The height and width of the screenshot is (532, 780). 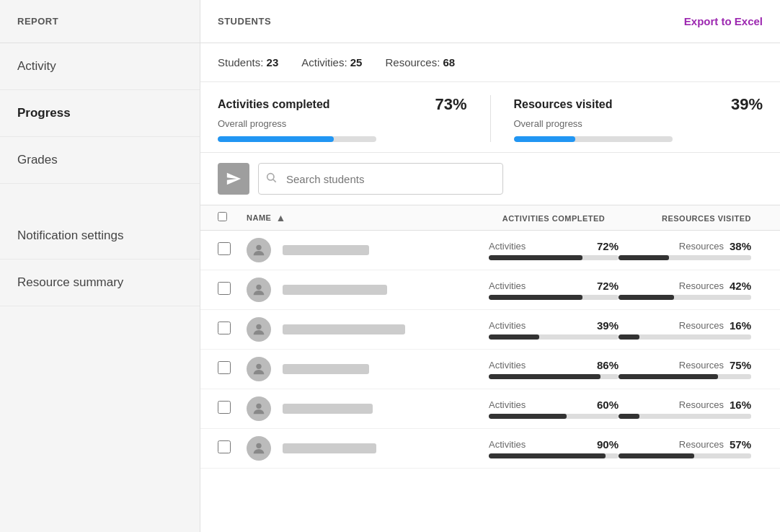 I want to click on table-row: Activities 72% Resources 42%, so click(x=490, y=290).